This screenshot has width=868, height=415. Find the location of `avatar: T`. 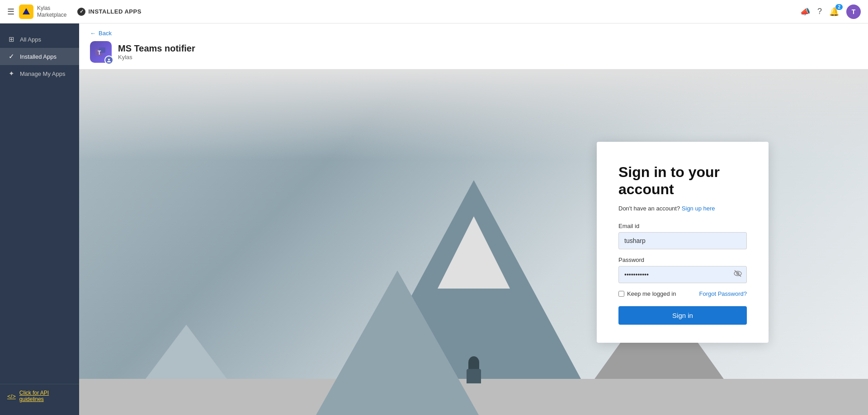

avatar: T is located at coordinates (854, 12).